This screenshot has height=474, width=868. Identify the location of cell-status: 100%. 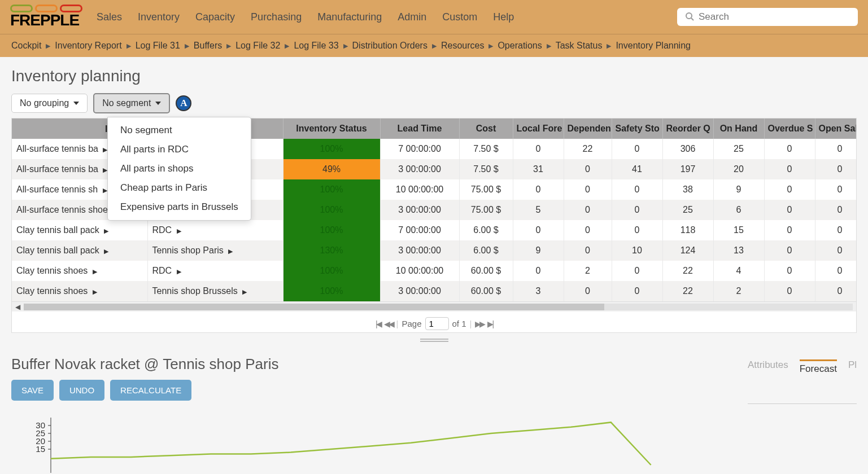
(332, 291).